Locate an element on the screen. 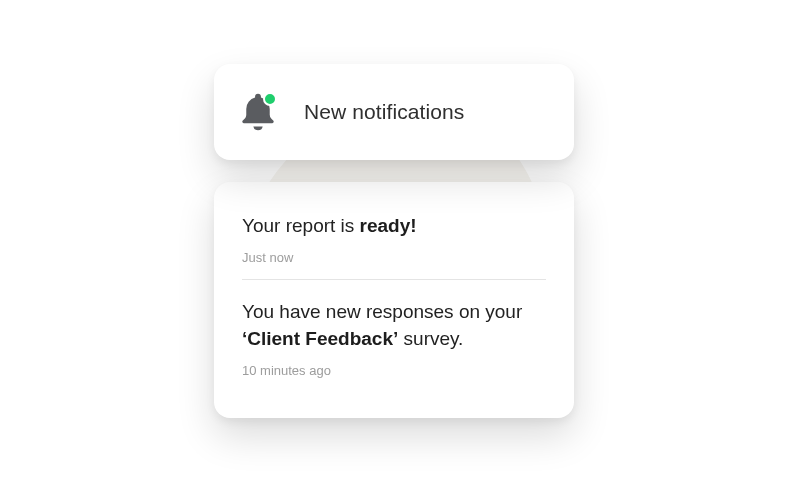 The width and height of the screenshot is (788, 504). notifications-header-card: New notifications is located at coordinates (394, 112).